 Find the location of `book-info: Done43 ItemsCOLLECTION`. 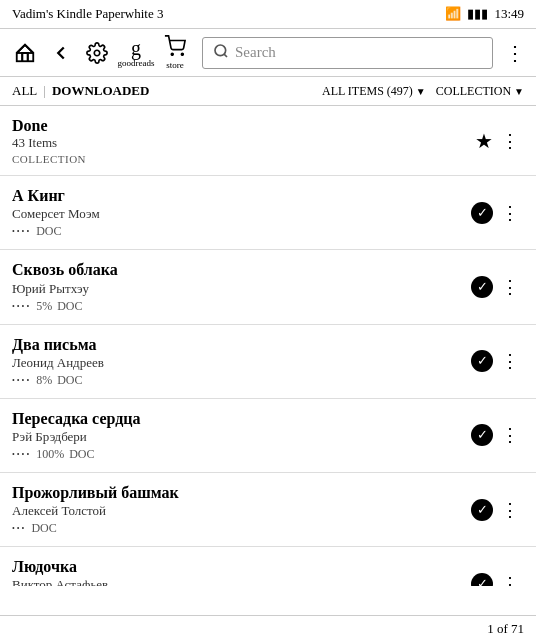

book-info: Done43 ItemsCOLLECTION is located at coordinates (244, 140).